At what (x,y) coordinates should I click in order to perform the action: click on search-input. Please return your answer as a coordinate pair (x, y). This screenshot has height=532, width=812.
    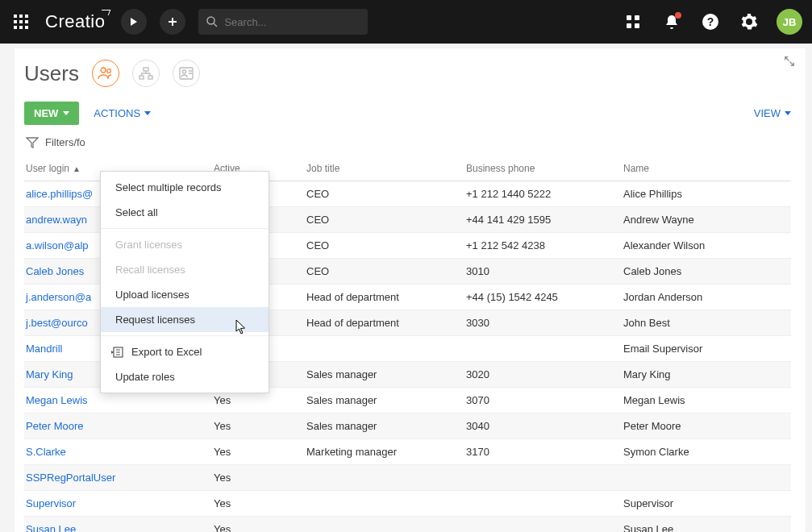
    Looking at the image, I should click on (292, 23).